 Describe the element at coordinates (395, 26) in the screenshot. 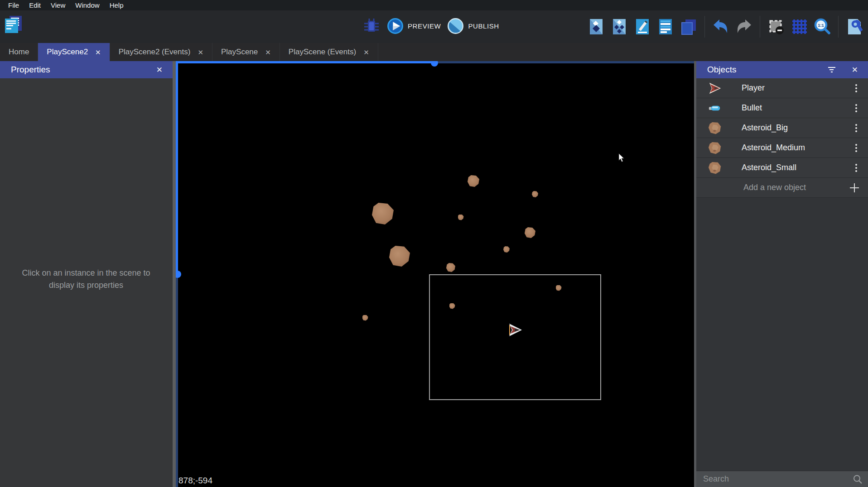

I see `preview-play-icon` at that location.